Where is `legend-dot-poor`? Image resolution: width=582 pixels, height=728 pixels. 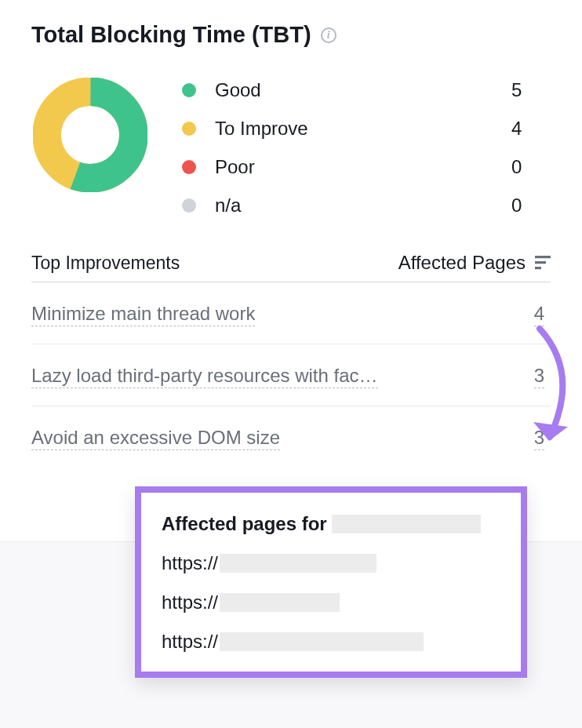
legend-dot-poor is located at coordinates (189, 167).